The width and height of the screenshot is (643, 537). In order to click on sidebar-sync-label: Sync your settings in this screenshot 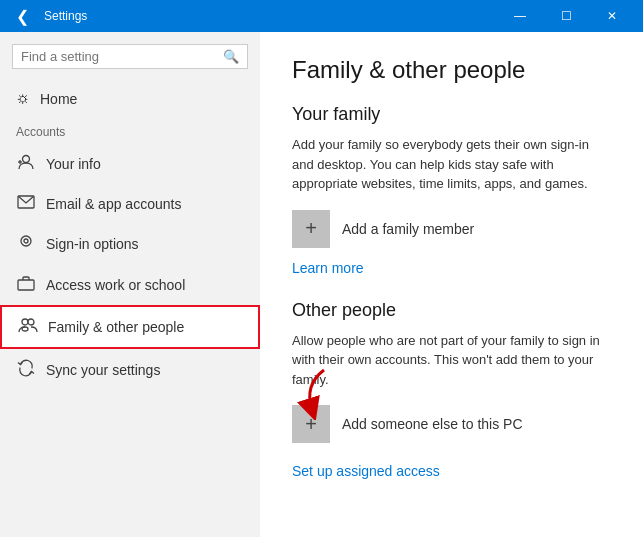, I will do `click(103, 370)`.